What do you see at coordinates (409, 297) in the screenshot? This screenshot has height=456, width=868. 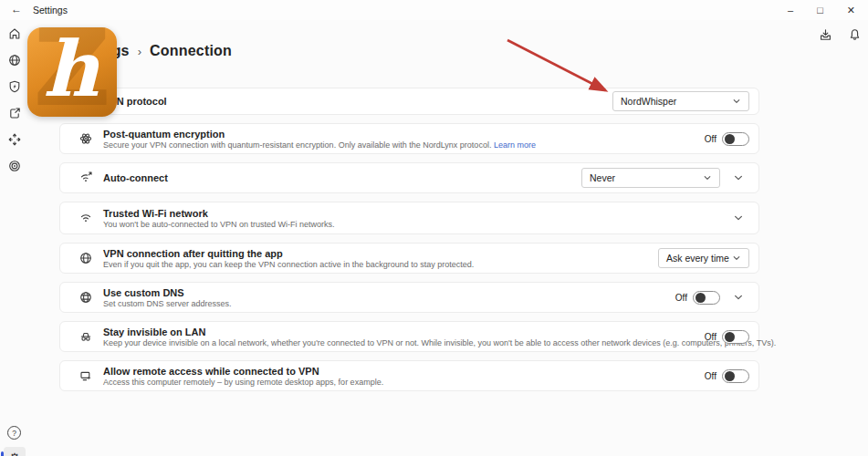 I see `settings-row-custom-dns: Use custom DNSSet custom DNS server addr…` at bounding box center [409, 297].